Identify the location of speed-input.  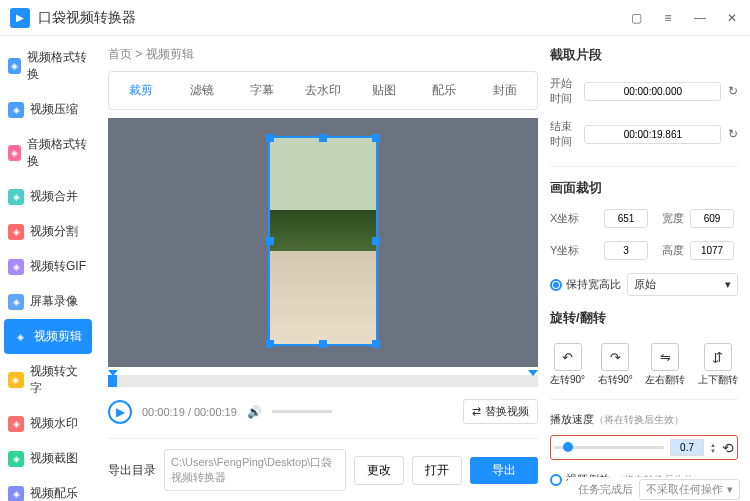
(687, 448).